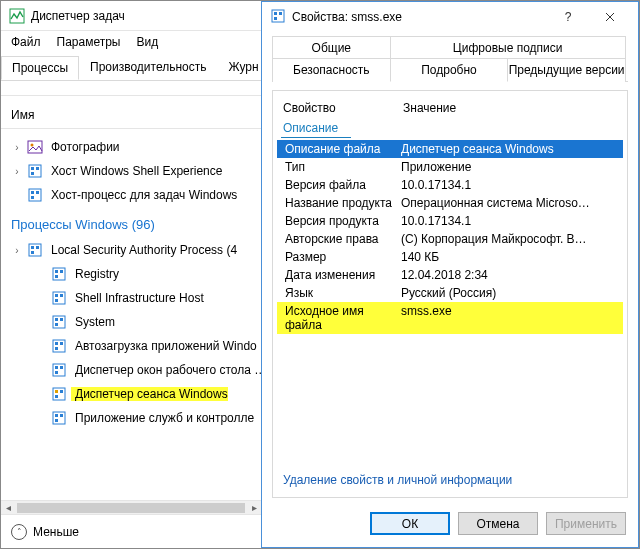  I want to click on tab-general: Общие, so click(332, 48).